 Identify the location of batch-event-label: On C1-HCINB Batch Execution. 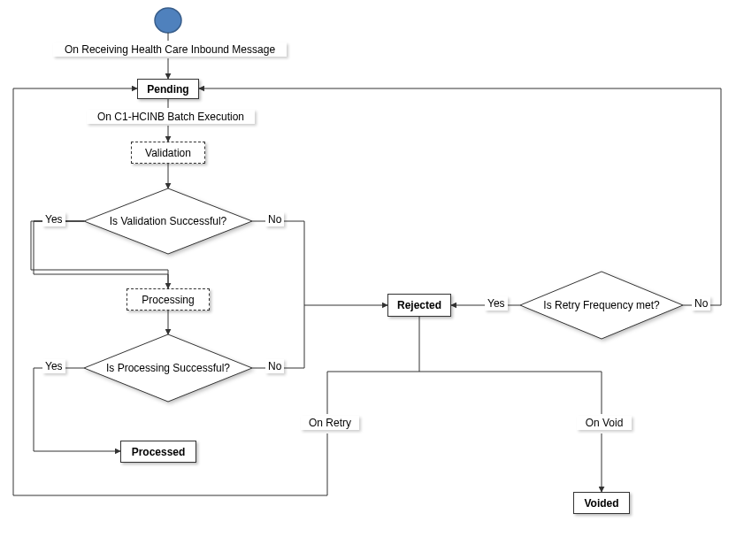
(171, 117).